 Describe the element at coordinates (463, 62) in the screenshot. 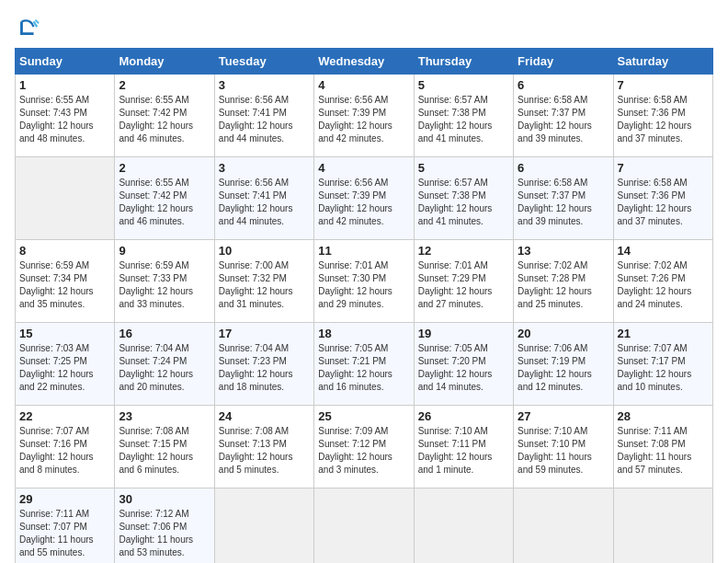

I see `col-thursday: Thursday` at that location.